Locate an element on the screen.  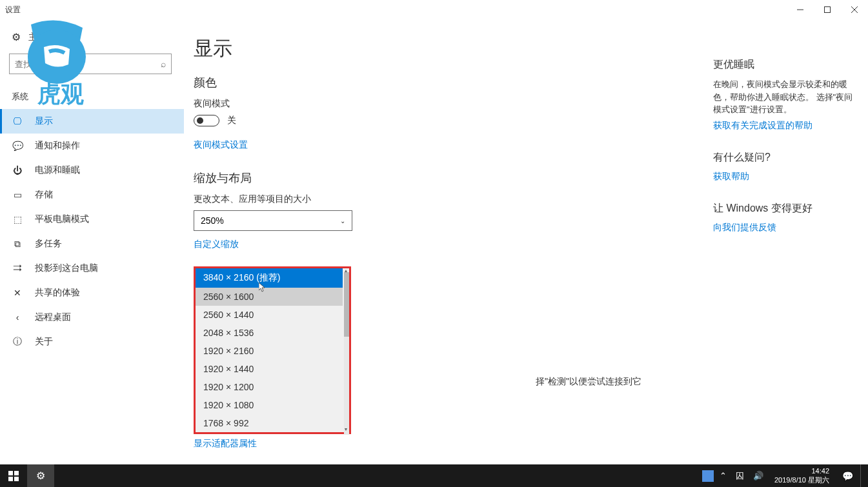
power-icon: ⏻ is located at coordinates (17, 170).